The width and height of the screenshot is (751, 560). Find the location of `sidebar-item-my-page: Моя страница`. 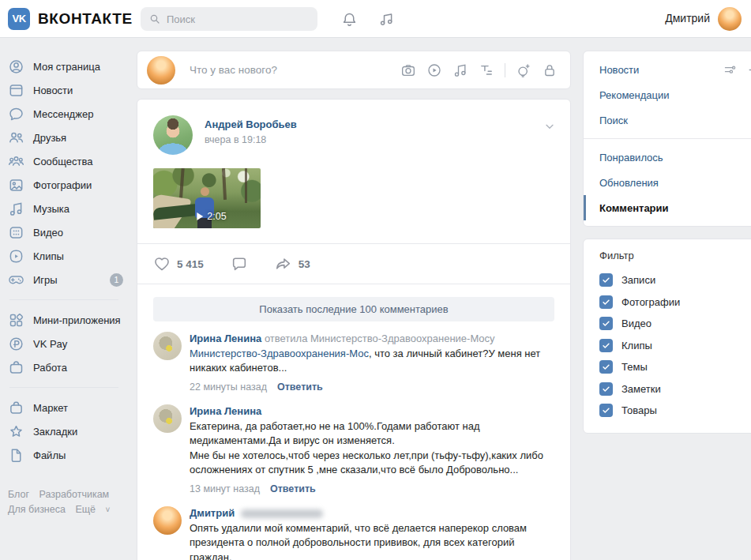

sidebar-item-my-page: Моя страница is located at coordinates (67, 66).